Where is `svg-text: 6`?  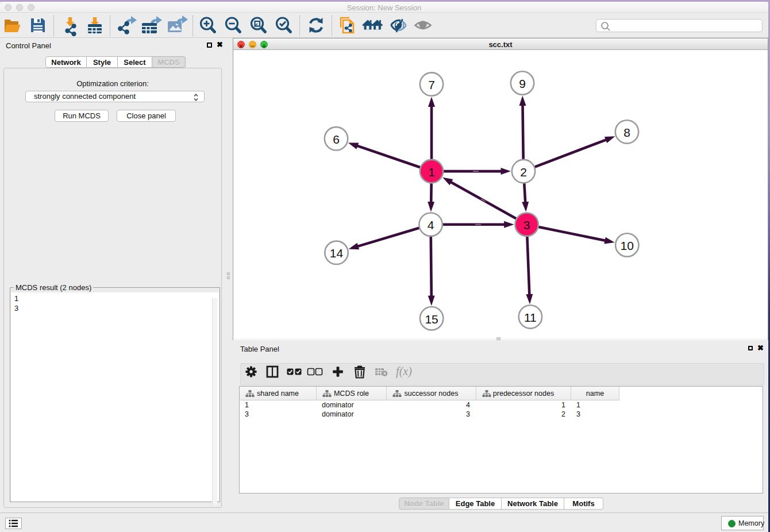 svg-text: 6 is located at coordinates (336, 139).